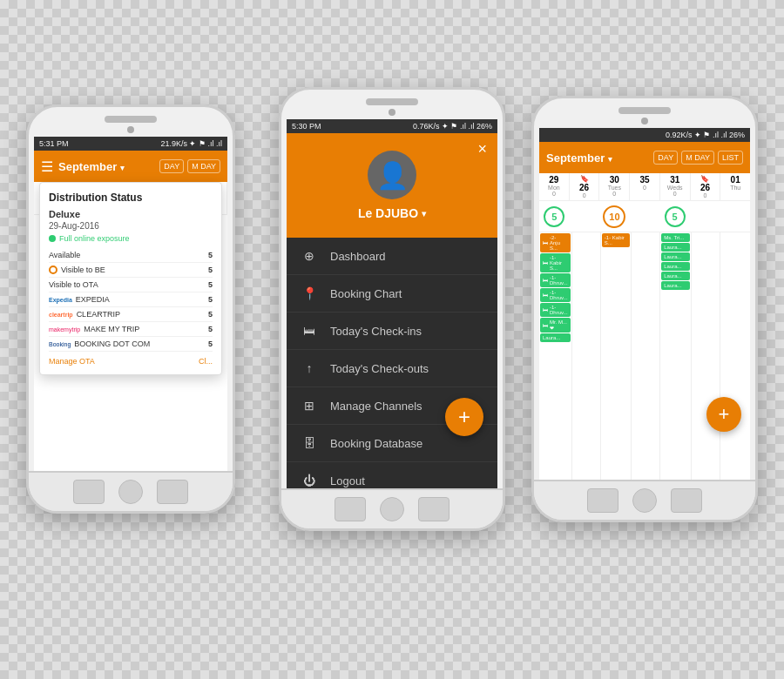  I want to click on month-title-right: September ▾, so click(598, 158).